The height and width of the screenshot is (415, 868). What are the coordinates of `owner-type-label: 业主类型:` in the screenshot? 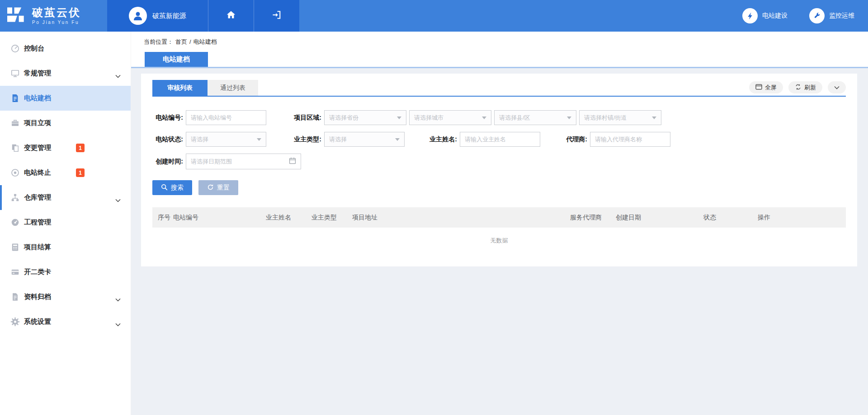 It's located at (306, 140).